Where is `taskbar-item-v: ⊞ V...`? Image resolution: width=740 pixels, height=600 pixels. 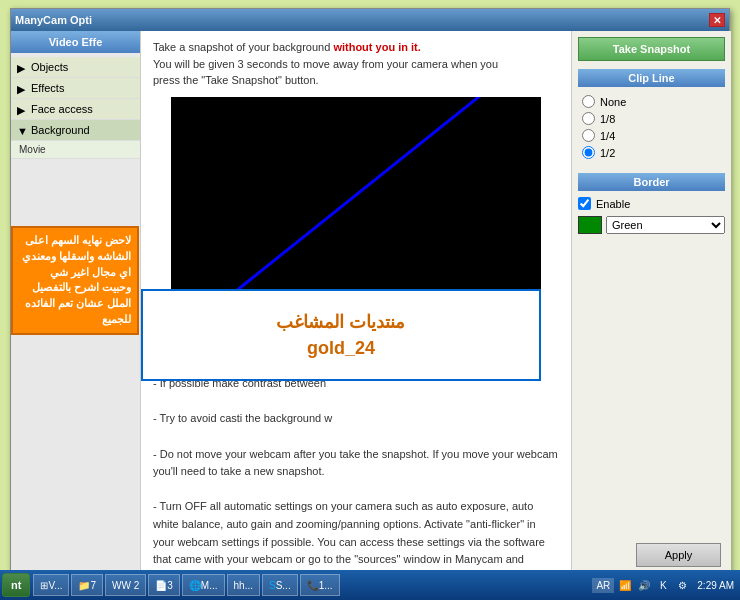 taskbar-item-v: ⊞ V... is located at coordinates (51, 585).